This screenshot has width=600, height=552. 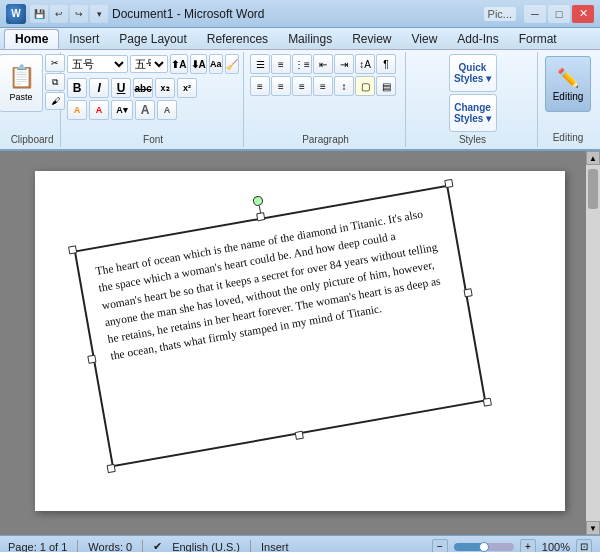 I want to click on spell-check-icon: ✔, so click(x=158, y=546).